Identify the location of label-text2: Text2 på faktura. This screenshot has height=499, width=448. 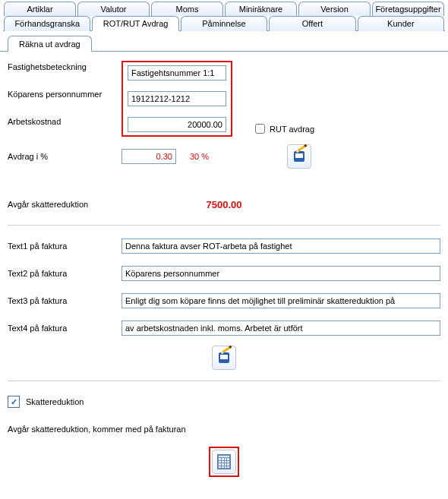
(65, 273).